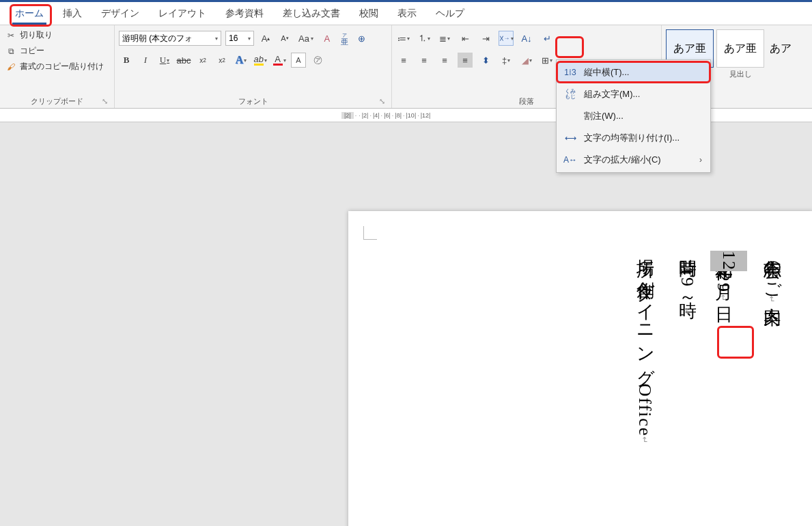 This screenshot has width=812, height=526. I want to click on menu-kumimoji: くみもじ 組み文字(M)..., so click(634, 94).